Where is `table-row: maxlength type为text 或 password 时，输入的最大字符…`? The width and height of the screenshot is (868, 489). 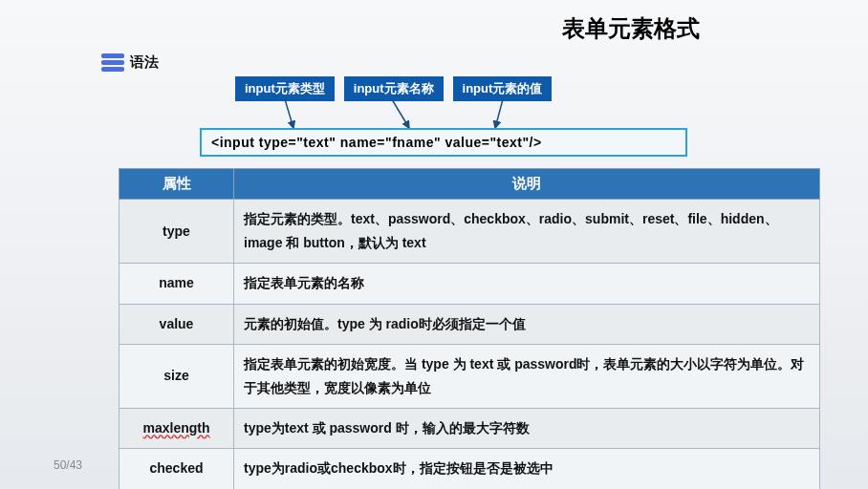
table-row: maxlength type为text 或 password 时，输入的最大字符… is located at coordinates (470, 429).